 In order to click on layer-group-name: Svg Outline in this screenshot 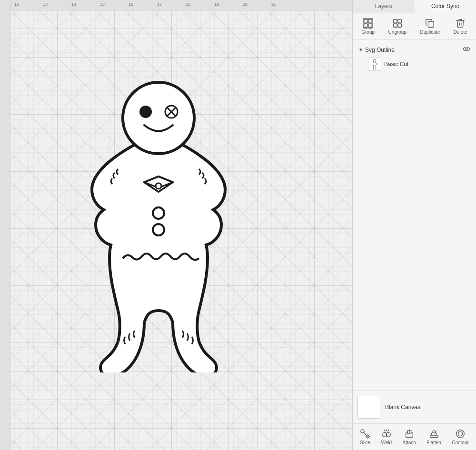, I will do `click(413, 50)`.